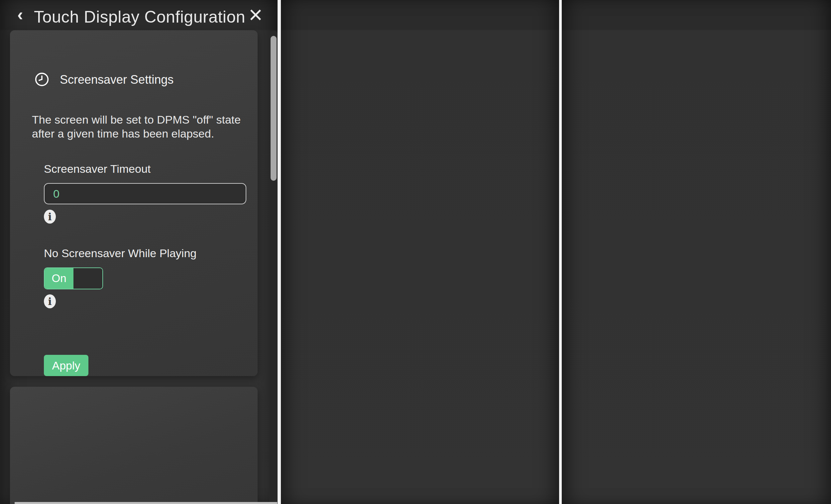  Describe the element at coordinates (274, 108) in the screenshot. I see `vertical-scrollbar-thumb` at that location.